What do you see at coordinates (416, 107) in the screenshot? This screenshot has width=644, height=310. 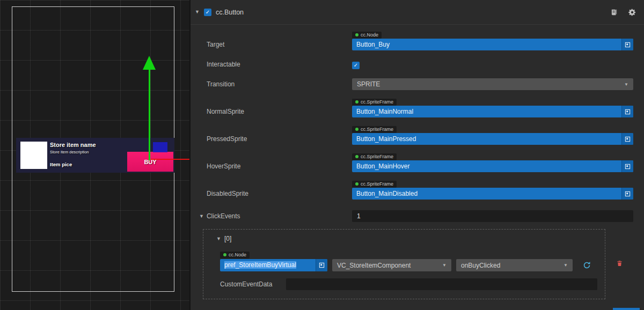 I see `property-row-normal-sprite: NormalSprite cc.SpriteFrame Button_MainN…` at bounding box center [416, 107].